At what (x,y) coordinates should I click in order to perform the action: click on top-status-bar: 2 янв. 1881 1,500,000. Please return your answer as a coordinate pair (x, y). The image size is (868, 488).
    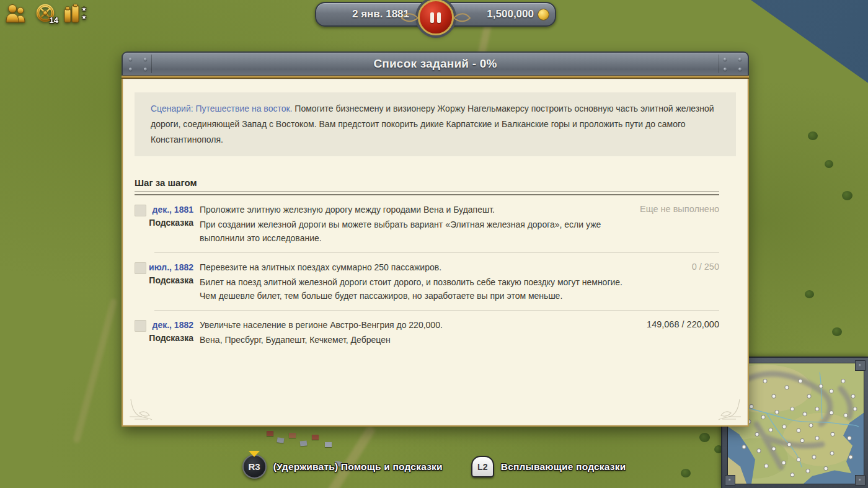
    Looking at the image, I should click on (435, 14).